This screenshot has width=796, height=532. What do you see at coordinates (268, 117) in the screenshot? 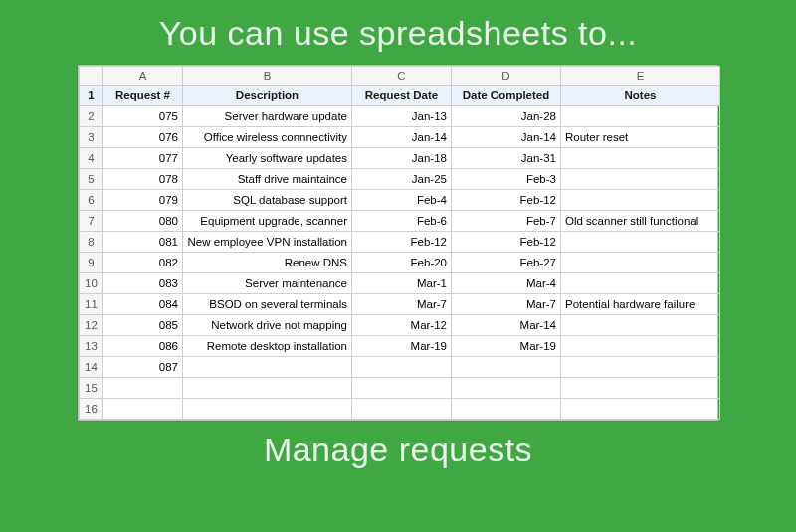
I see `cell-description: Server hardware update` at bounding box center [268, 117].